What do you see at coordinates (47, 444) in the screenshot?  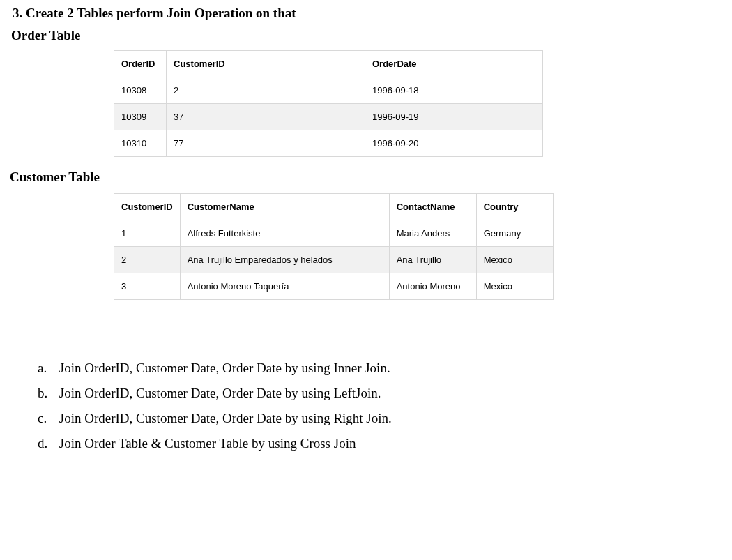 I see `task-marker: d.` at bounding box center [47, 444].